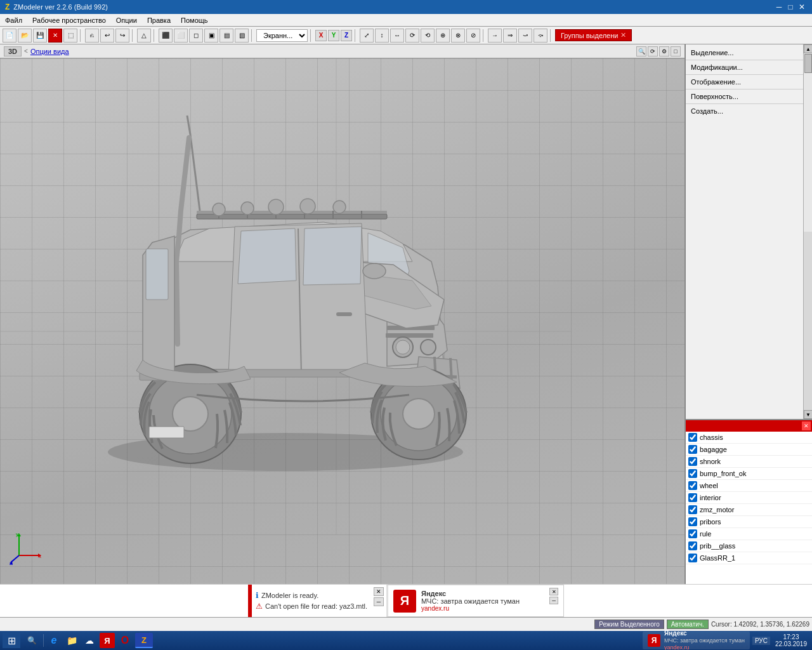 The image size is (812, 650). I want to click on modification-btn: Модификации..., so click(745, 67).